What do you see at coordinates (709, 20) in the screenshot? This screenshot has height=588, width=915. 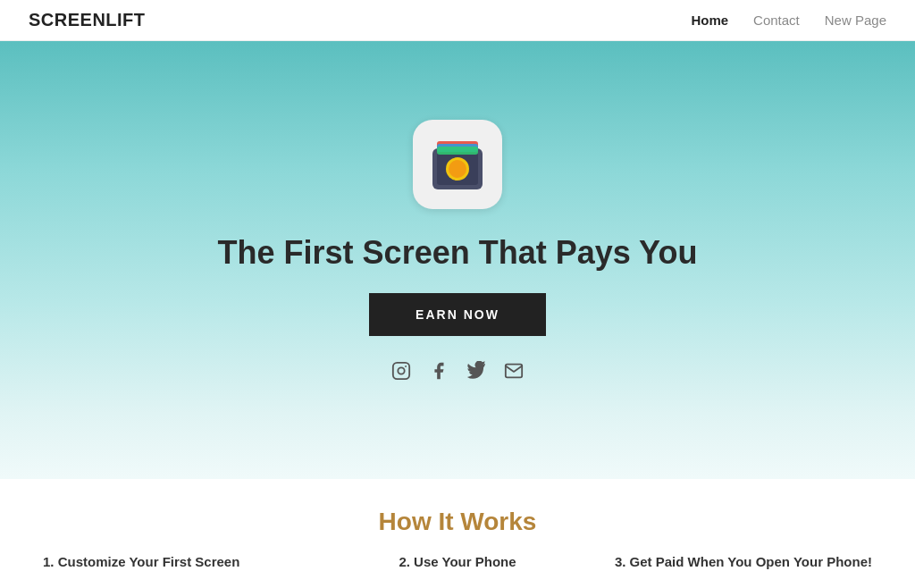 I see `nav-home: Home` at bounding box center [709, 20].